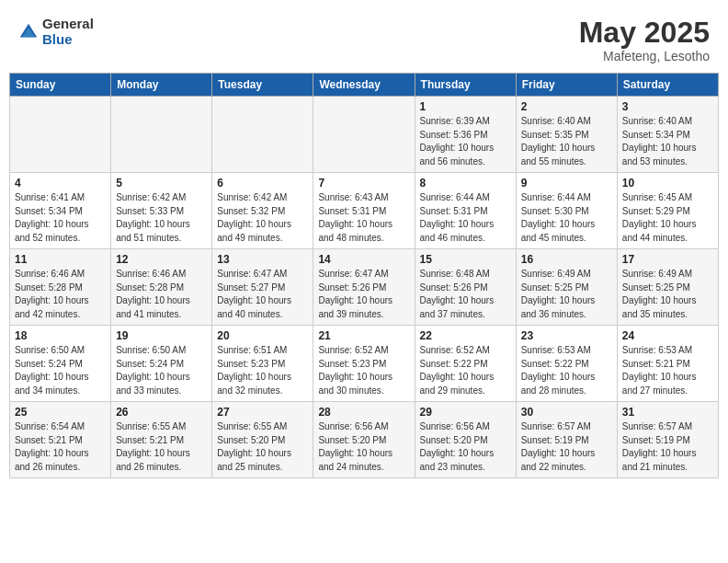 The height and width of the screenshot is (563, 728). Describe the element at coordinates (465, 85) in the screenshot. I see `day-header-thursday: Thursday` at that location.